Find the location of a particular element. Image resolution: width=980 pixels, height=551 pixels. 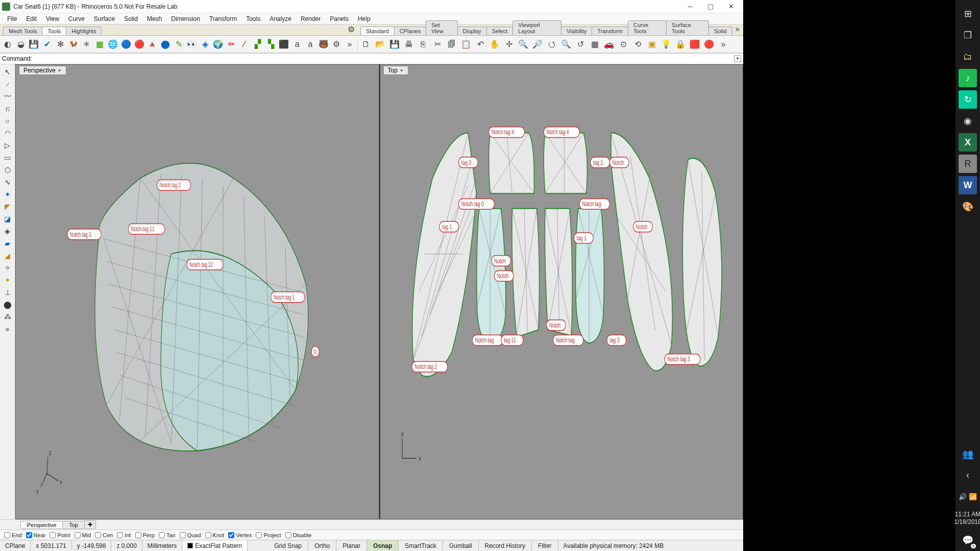

chrome-icon: ◉ is located at coordinates (968, 121).